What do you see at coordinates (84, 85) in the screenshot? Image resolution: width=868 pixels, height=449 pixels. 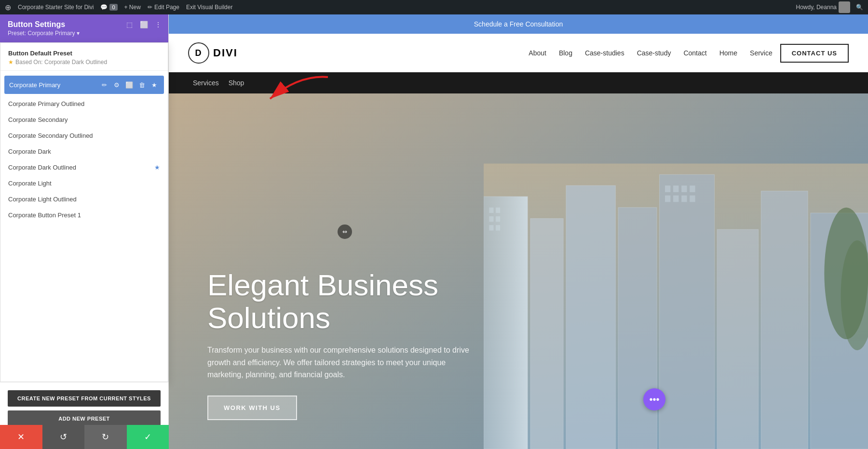 I see `preset-item-corporate-primary: Corporate Primary ✏ ⚙ ⬜ 🗑 ★` at bounding box center [84, 85].